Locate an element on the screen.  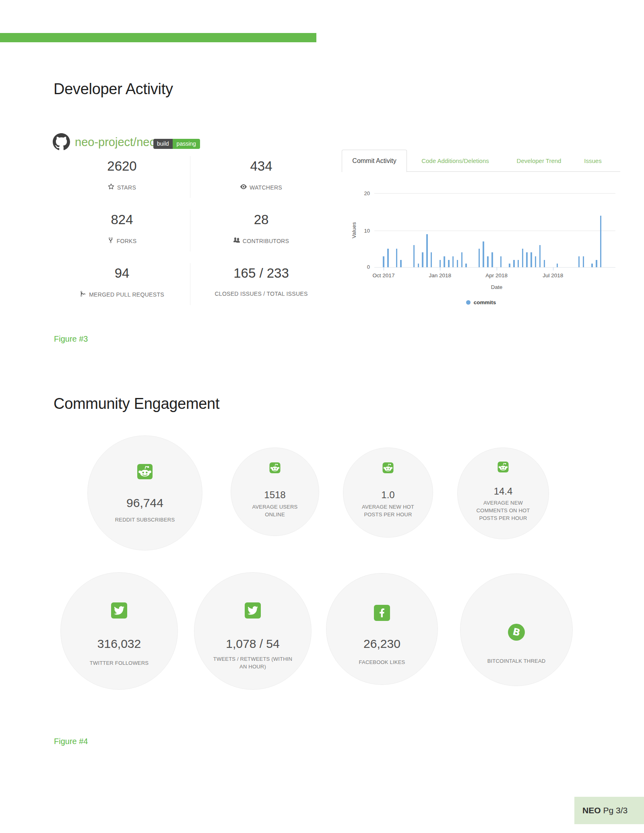
avg-comments-value: 14.4 is located at coordinates (503, 491).